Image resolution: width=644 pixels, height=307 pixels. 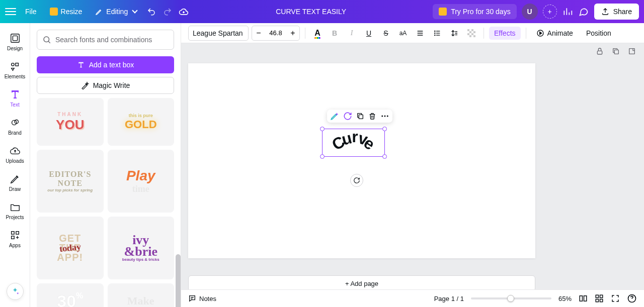 What do you see at coordinates (568, 12) in the screenshot?
I see `insights-icon` at bounding box center [568, 12].